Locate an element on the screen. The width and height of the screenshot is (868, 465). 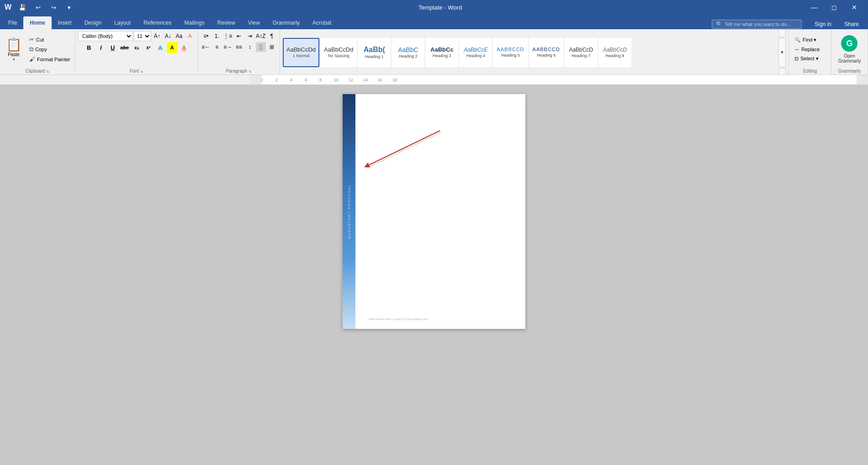
format-painter-button: 🖌 Format Painter is located at coordinates (50, 59).